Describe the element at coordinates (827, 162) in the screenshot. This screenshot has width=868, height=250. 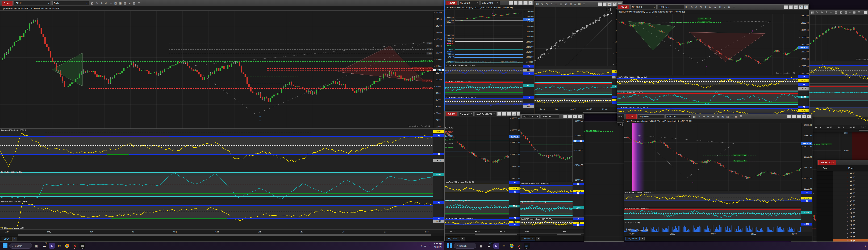
I see `superdom-badge: SuperDOM` at that location.